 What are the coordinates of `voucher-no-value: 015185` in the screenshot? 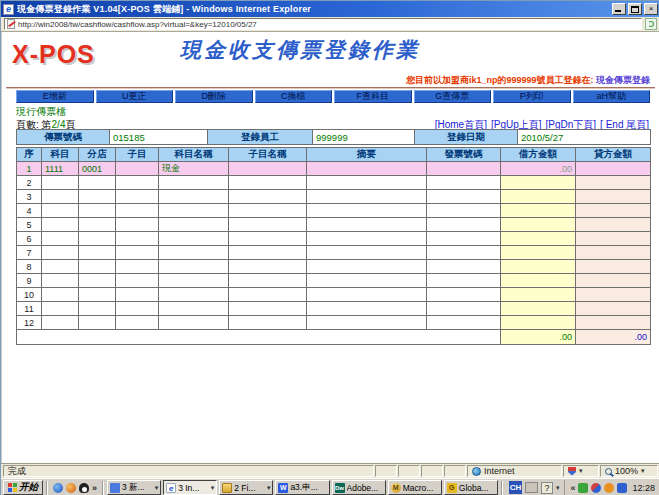 It's located at (159, 138).